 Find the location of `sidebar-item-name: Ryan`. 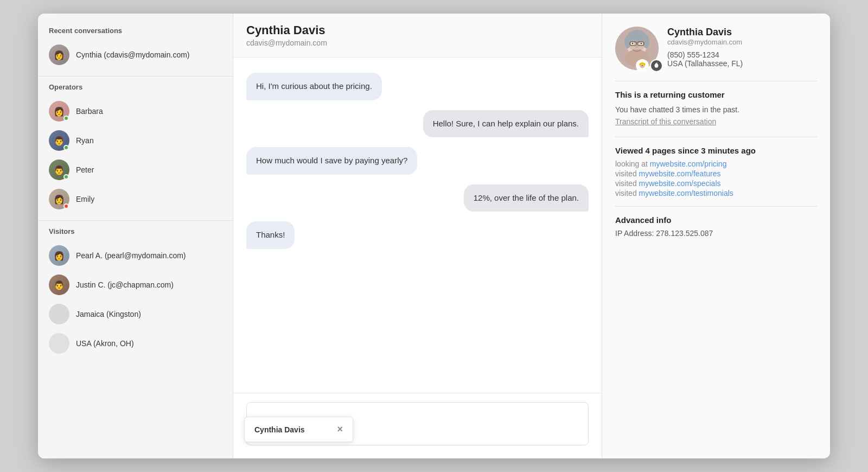

sidebar-item-name: Ryan is located at coordinates (85, 141).